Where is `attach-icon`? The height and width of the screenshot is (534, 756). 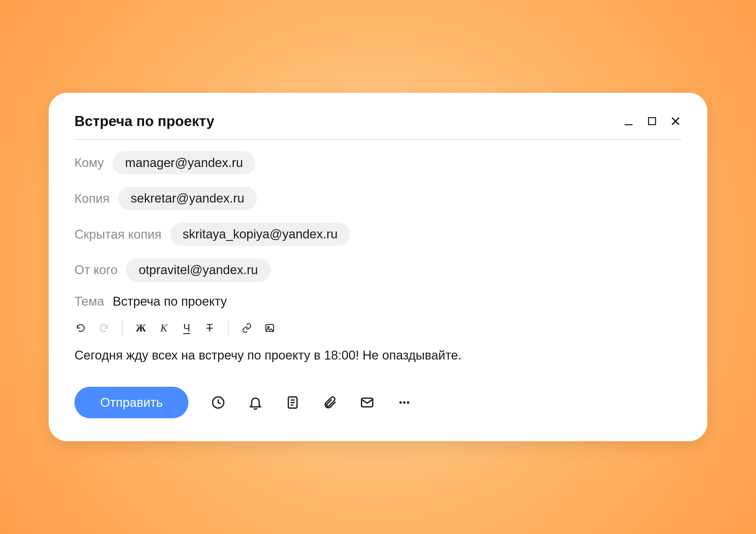 attach-icon is located at coordinates (330, 403).